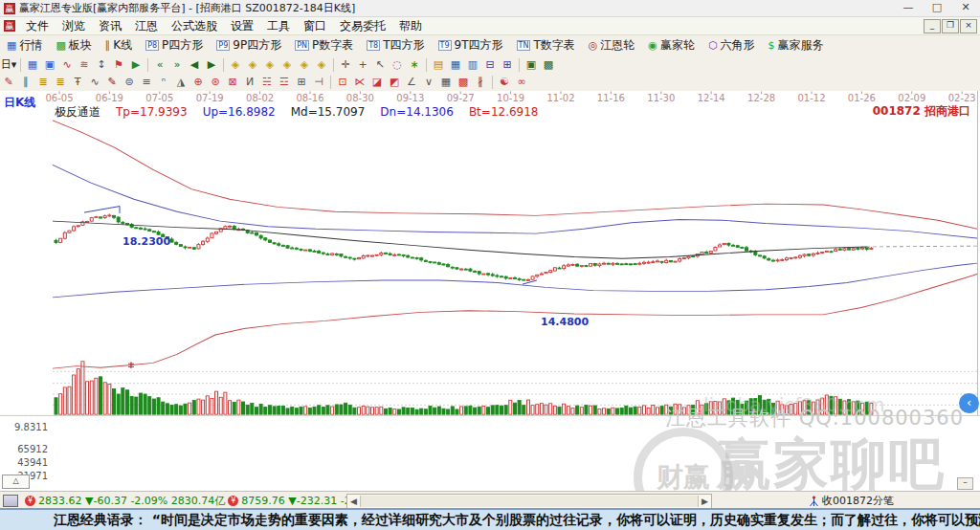 This screenshot has height=530, width=980. Describe the element at coordinates (136, 65) in the screenshot. I see `overlay-flag-icon: ▶` at that location.